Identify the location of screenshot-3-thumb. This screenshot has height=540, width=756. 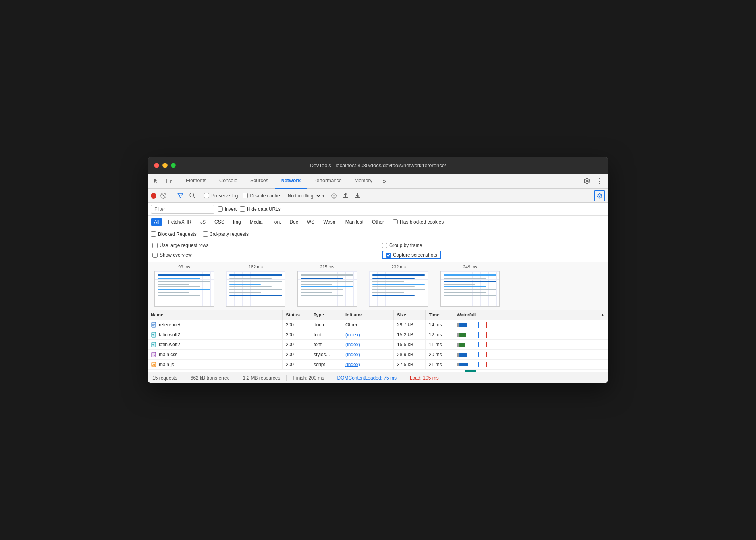
(327, 289).